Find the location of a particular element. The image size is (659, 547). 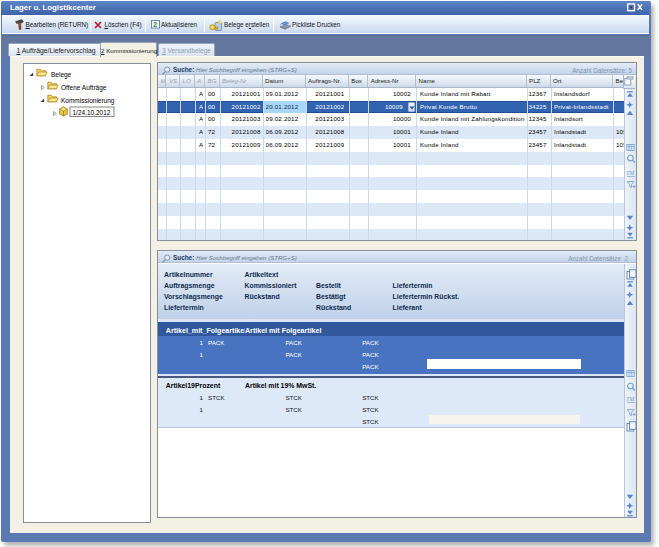

svg-text: Kommissionierung is located at coordinates (88, 101).